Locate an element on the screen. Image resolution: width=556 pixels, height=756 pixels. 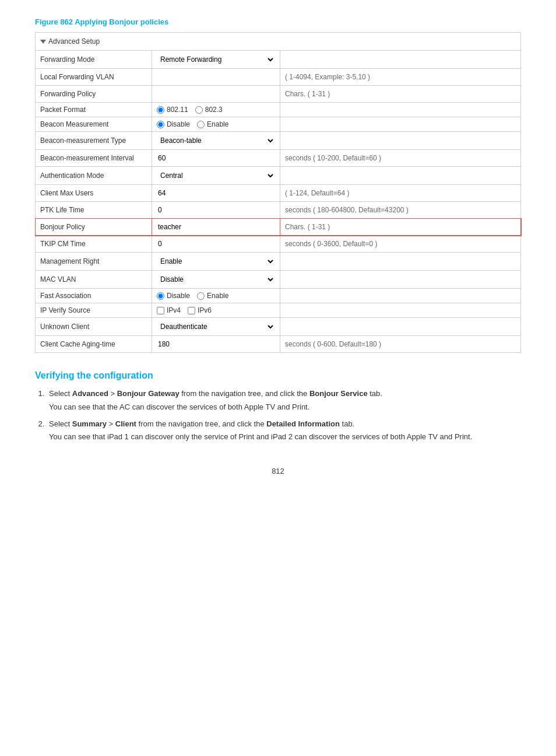
forwarding-mode-select: Remote Forwarding Local Forwarding is located at coordinates (216, 60).